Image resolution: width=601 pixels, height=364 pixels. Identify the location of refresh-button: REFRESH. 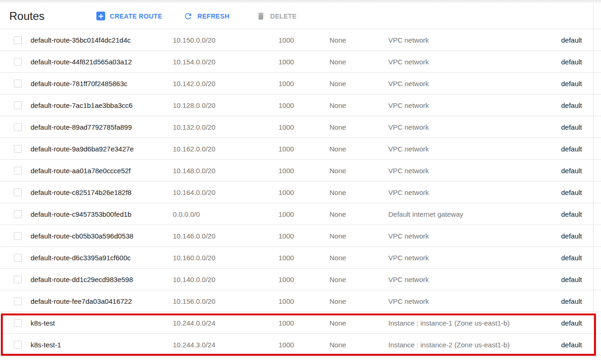
(207, 16).